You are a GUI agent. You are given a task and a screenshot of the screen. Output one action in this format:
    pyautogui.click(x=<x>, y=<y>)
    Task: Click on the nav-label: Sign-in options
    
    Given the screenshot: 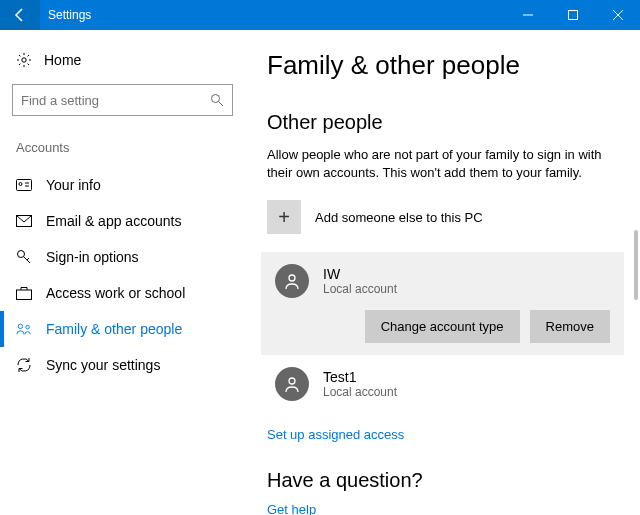 What is the action you would take?
    pyautogui.click(x=92, y=257)
    